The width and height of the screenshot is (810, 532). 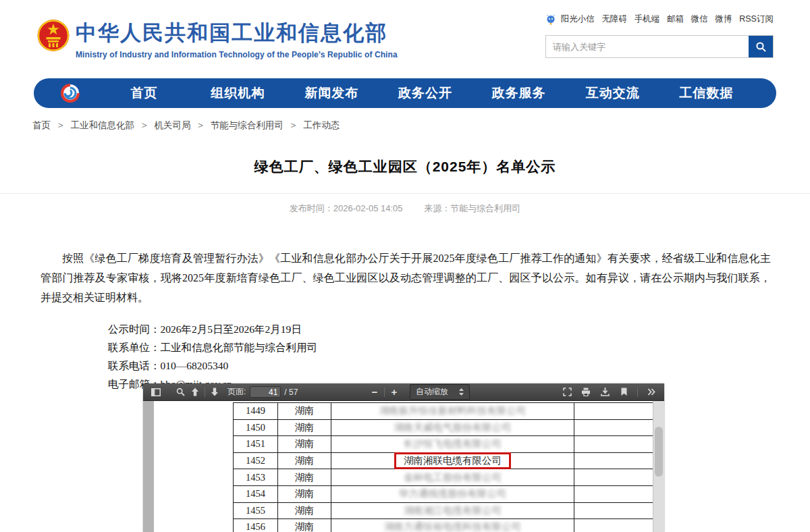 What do you see at coordinates (425, 93) in the screenshot?
I see `nav-item-gov-disclosure: 政务公开` at bounding box center [425, 93].